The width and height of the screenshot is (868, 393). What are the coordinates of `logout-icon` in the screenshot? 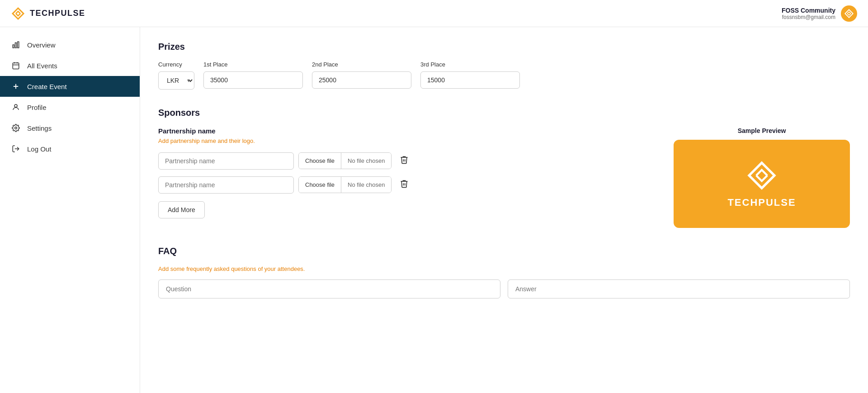 It's located at (16, 149).